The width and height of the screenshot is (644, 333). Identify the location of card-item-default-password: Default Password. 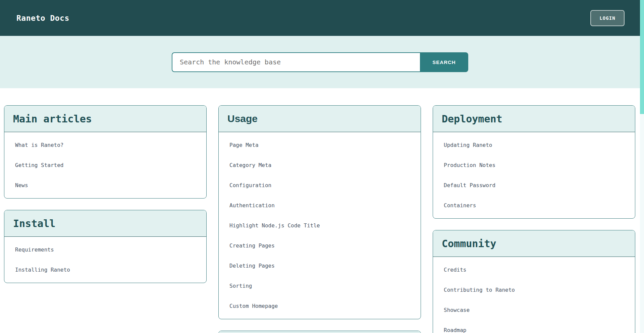
(534, 185).